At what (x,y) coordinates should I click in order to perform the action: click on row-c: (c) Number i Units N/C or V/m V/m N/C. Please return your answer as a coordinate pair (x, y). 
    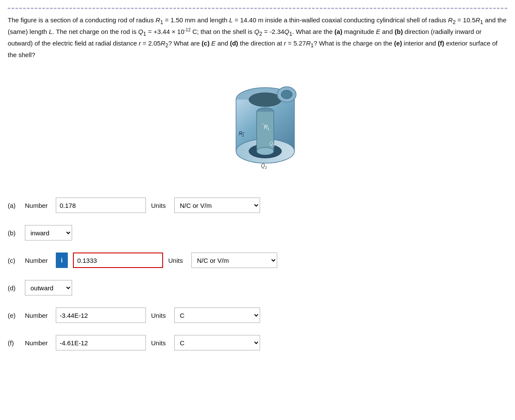
    Looking at the image, I should click on (258, 260).